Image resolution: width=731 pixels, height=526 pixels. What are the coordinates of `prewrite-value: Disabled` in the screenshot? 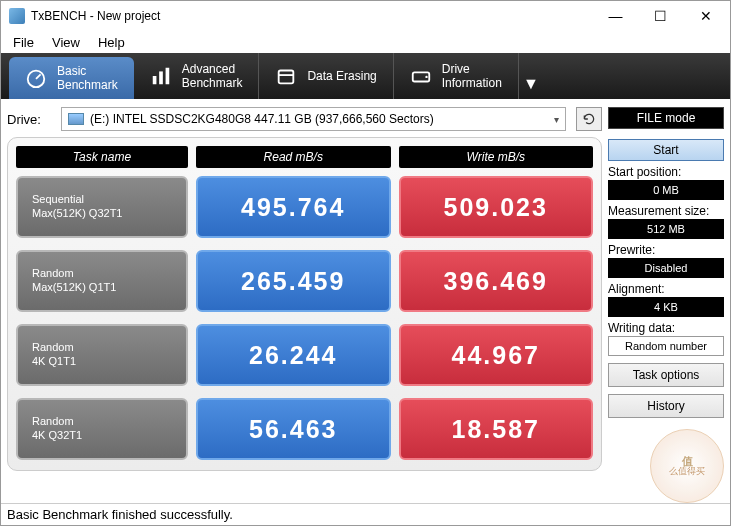 It's located at (666, 268).